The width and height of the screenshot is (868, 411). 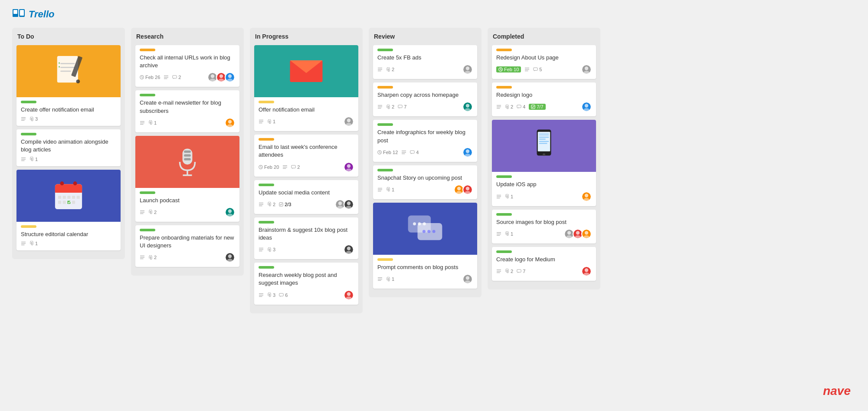 I want to click on card-body-inprogress-3: Update social media content 2 2/3, so click(x=306, y=197).